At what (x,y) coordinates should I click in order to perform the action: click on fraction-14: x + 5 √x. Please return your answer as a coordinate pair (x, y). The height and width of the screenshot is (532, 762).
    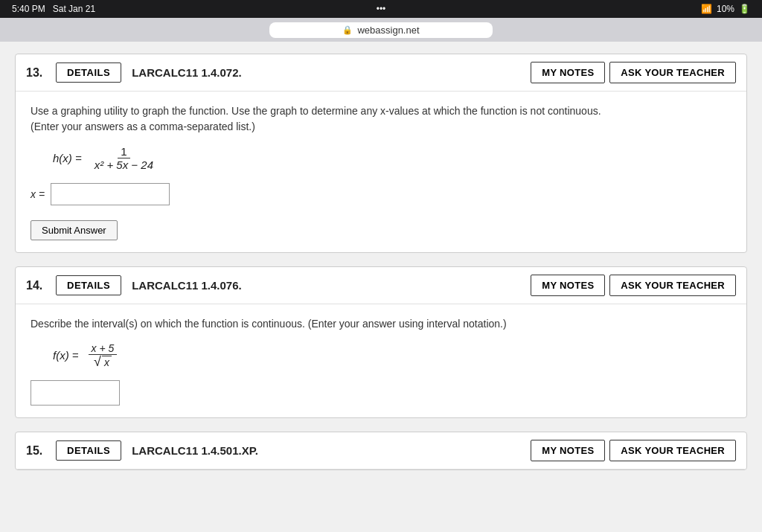
    Looking at the image, I should click on (103, 356).